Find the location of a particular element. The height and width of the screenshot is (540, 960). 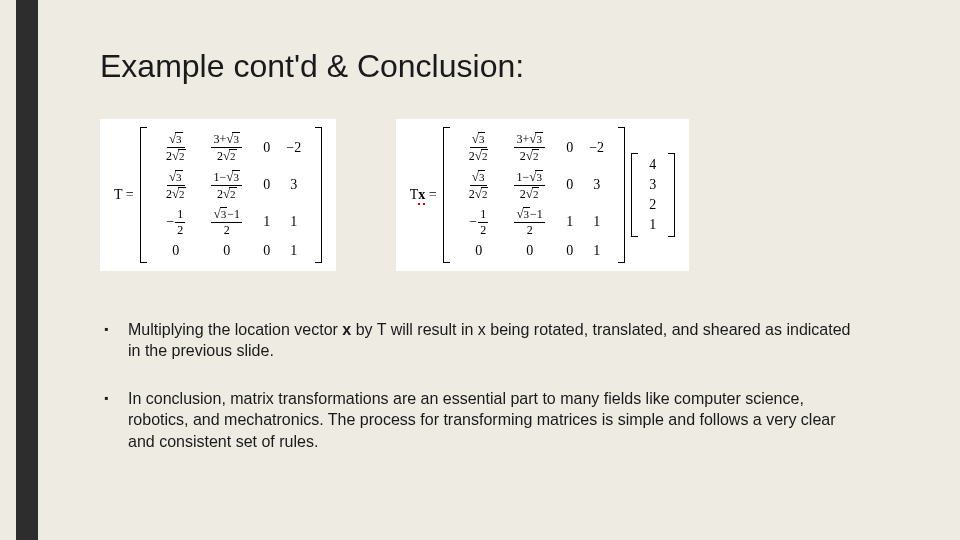

bullet-2: In conclusion, matrix transformations ar… is located at coordinates (480, 420).